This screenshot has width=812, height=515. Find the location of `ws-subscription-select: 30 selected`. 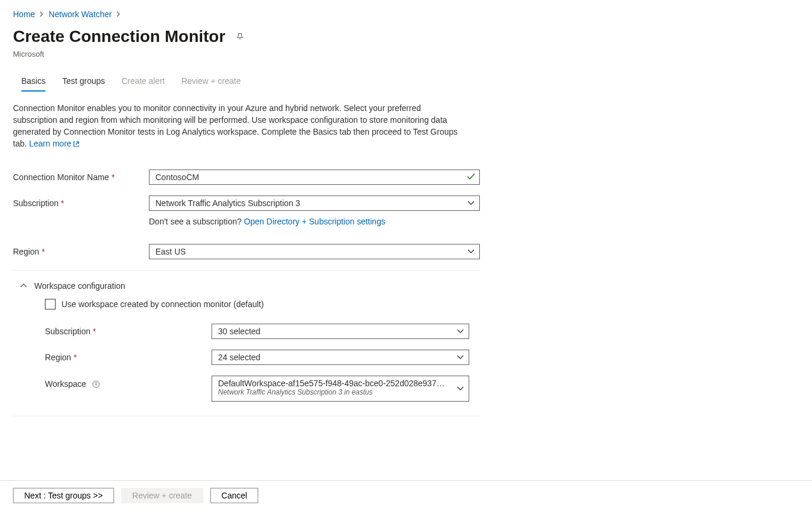

ws-subscription-select: 30 selected is located at coordinates (340, 331).